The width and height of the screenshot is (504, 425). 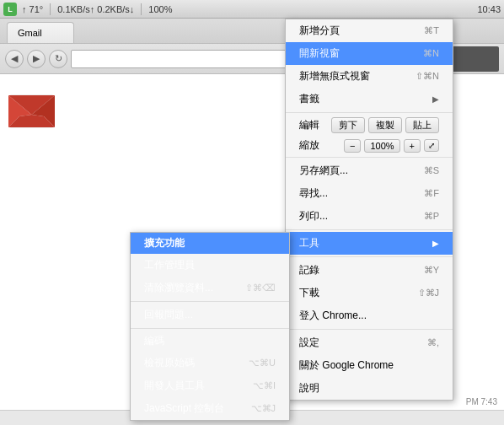 What do you see at coordinates (188, 363) in the screenshot?
I see `view-source-label: 檢視原始碼` at bounding box center [188, 363].